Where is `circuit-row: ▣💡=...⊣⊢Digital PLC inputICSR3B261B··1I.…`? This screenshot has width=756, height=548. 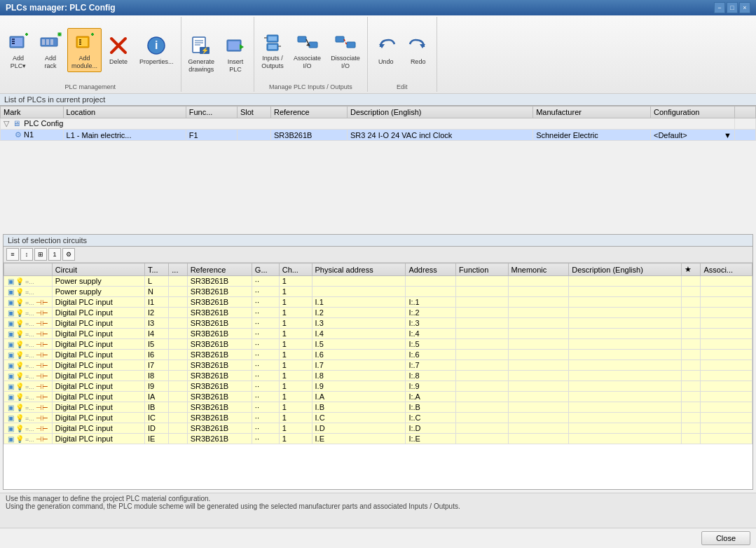 circuit-row: ▣💡=...⊣⊢Digital PLC inputICSR3B261B··1I.… is located at coordinates (378, 418).